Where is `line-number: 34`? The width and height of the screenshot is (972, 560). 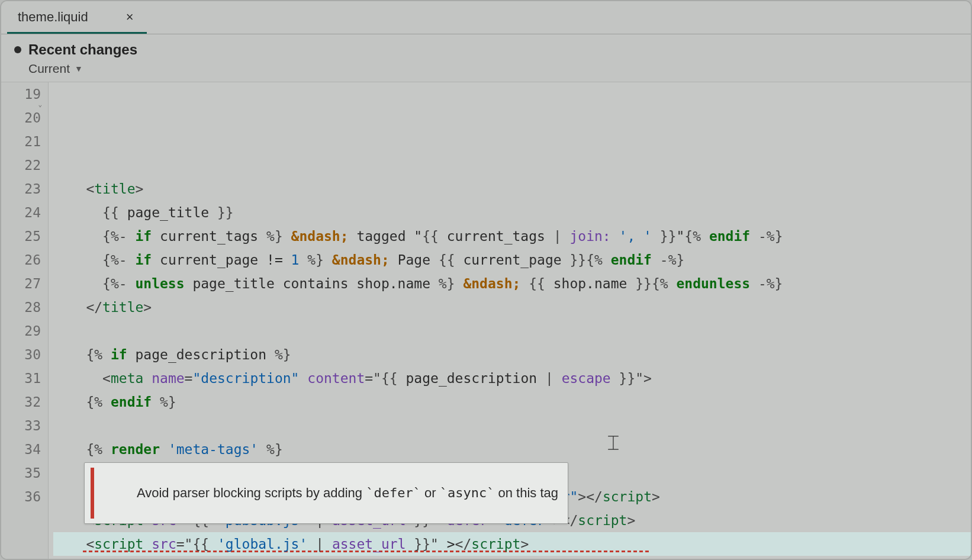 line-number: 34 is located at coordinates (21, 449).